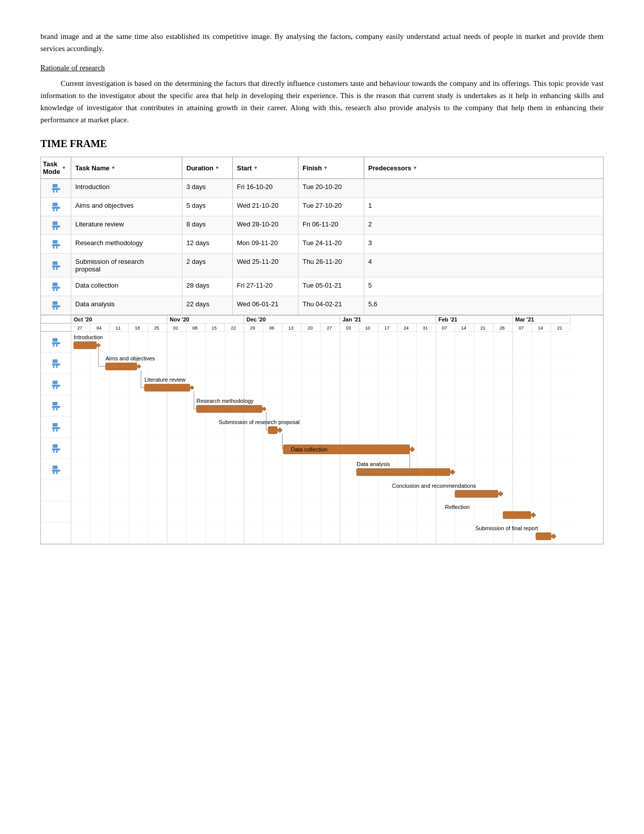 This screenshot has height=834, width=644. What do you see at coordinates (259, 422) in the screenshot?
I see `bar-label-submission: Submission of research proposal` at bounding box center [259, 422].